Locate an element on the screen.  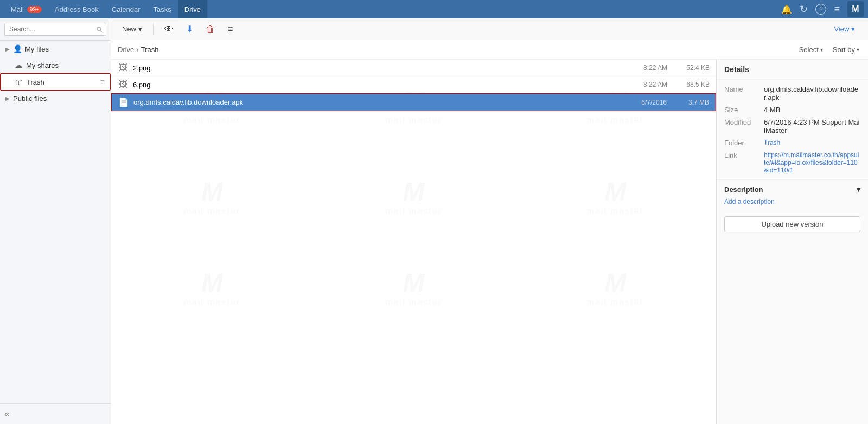
trash-icon: 🗑 is located at coordinates (19, 82).